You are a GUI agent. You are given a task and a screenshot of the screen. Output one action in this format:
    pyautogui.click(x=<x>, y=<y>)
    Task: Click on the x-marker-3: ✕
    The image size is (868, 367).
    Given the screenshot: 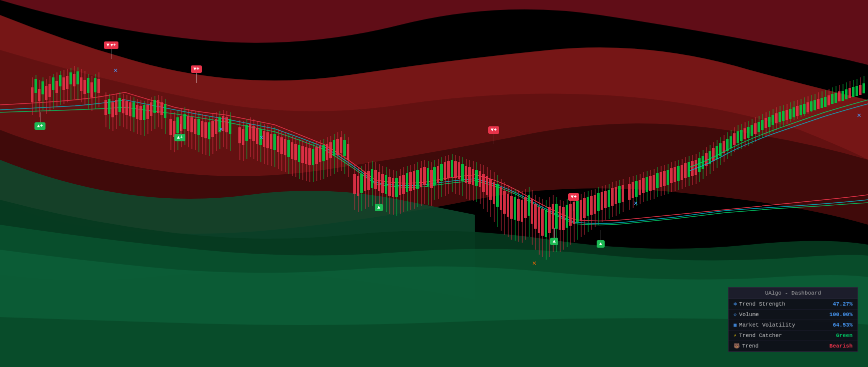 What is the action you would take?
    pyautogui.click(x=261, y=137)
    